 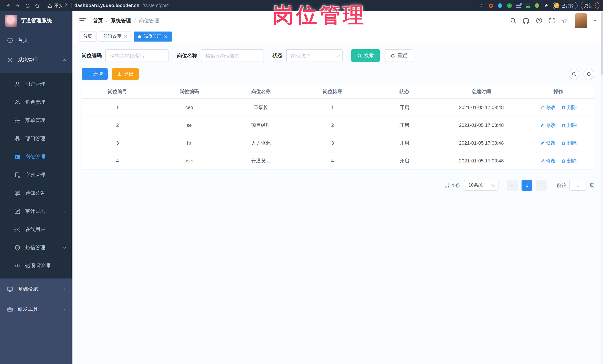 I want to click on prev-page-button, so click(x=512, y=185).